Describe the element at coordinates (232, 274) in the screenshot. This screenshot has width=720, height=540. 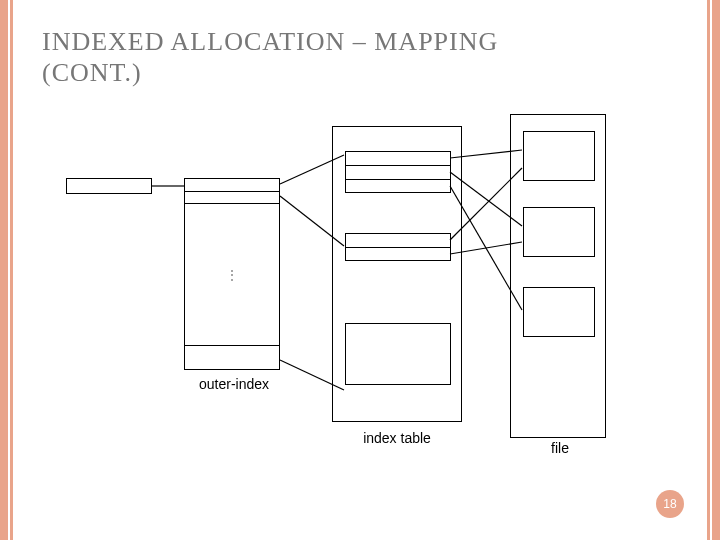
I see `vertical-dots: ⋮` at that location.